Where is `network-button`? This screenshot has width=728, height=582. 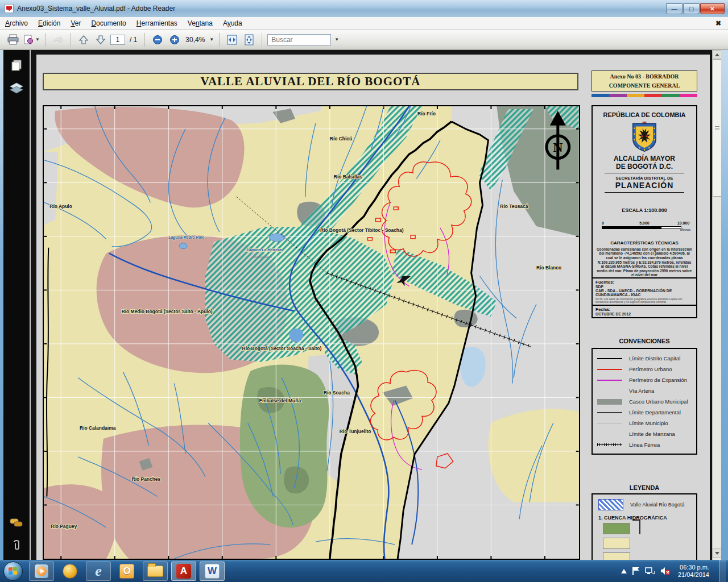 network-button is located at coordinates (650, 571).